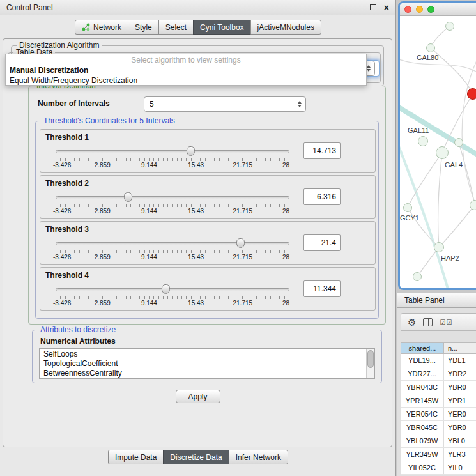 The width and height of the screenshot is (476, 476). I want to click on threshold-label: Threshold 1, so click(67, 137).